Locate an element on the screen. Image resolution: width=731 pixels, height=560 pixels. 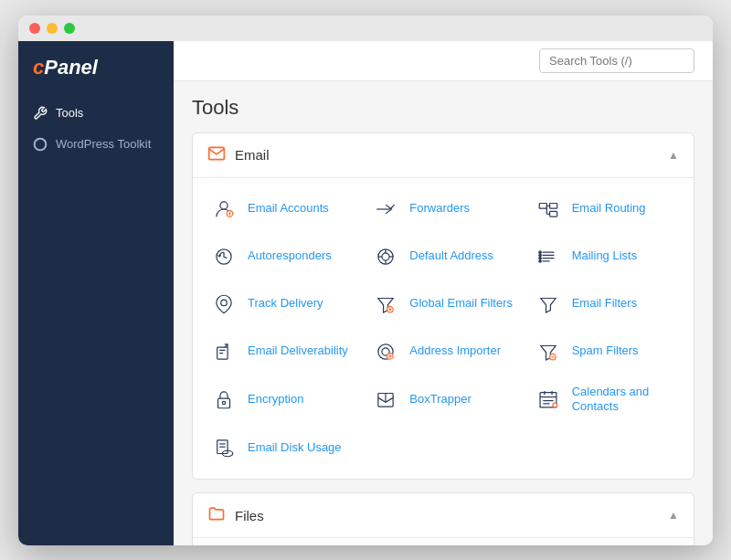
address-importer-icon is located at coordinates (386, 352).